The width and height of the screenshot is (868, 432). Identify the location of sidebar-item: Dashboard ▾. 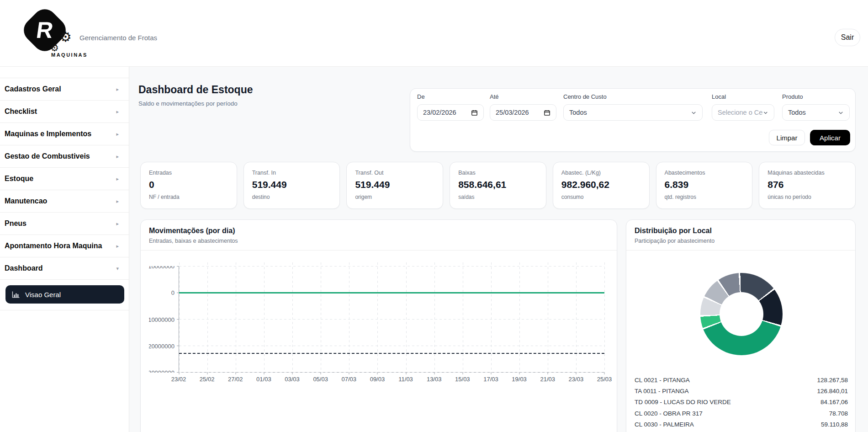
(64, 269).